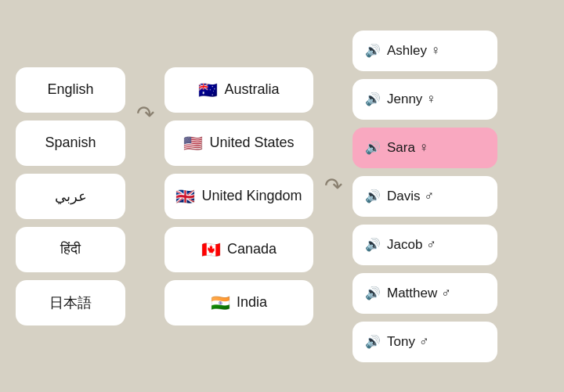 This screenshot has width=564, height=392. What do you see at coordinates (373, 147) in the screenshot?
I see `speaker-icon-sara: 🔊` at bounding box center [373, 147].